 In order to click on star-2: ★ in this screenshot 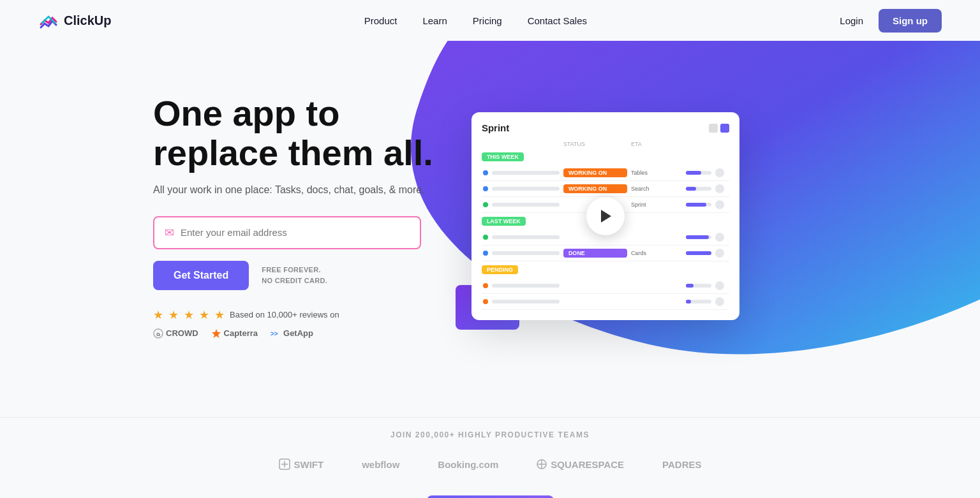, I will do `click(174, 315)`.